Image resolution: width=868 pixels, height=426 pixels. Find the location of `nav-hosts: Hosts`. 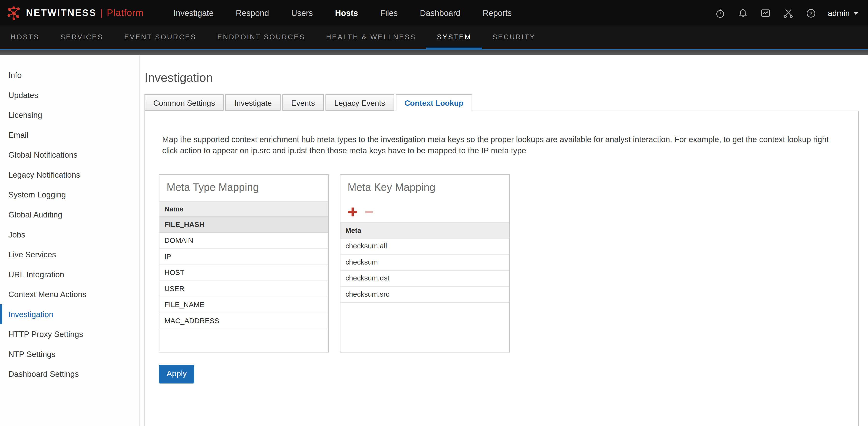

nav-hosts: Hosts is located at coordinates (347, 13).